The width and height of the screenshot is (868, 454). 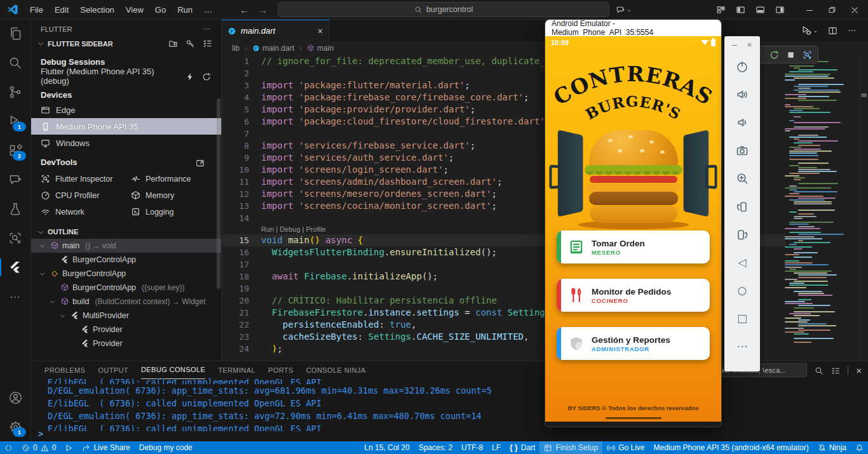 What do you see at coordinates (742, 95) in the screenshot?
I see `emu-volume-up-button` at bounding box center [742, 95].